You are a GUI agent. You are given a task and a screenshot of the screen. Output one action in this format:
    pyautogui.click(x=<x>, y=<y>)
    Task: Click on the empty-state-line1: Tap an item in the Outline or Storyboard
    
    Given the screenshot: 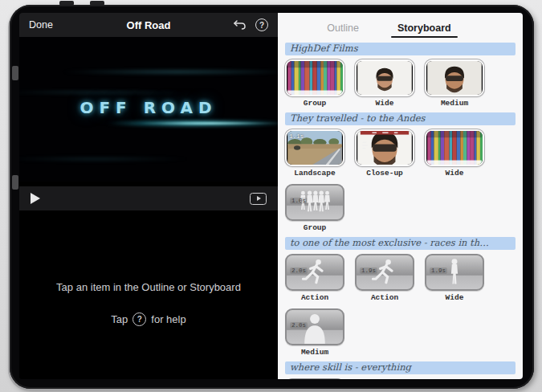 What is the action you would take?
    pyautogui.click(x=149, y=288)
    